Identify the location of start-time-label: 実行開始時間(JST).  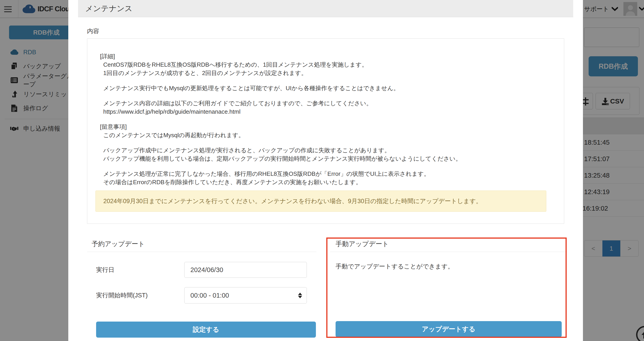
(140, 295).